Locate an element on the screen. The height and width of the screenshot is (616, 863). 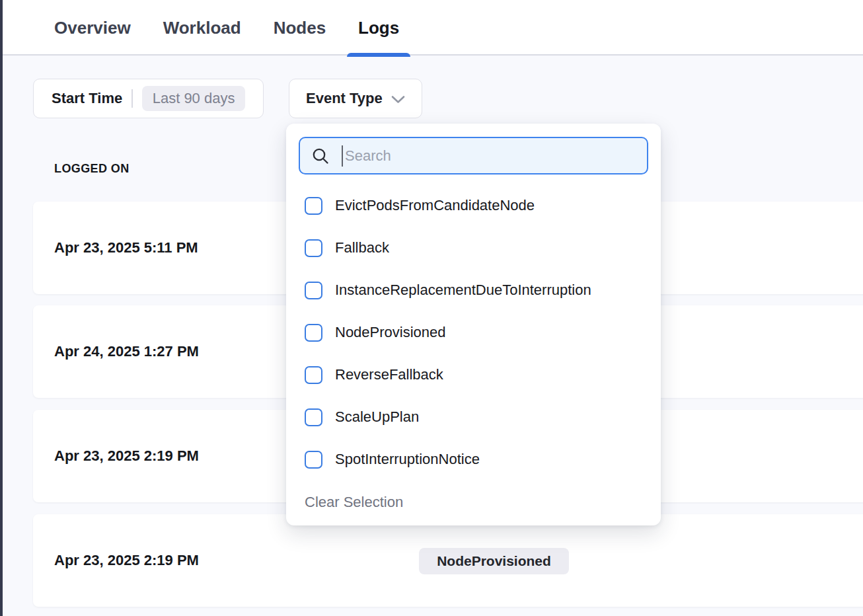
option-InstanceReplacementDueToInterruption: InstanceReplacementDueToInterruption is located at coordinates (473, 290).